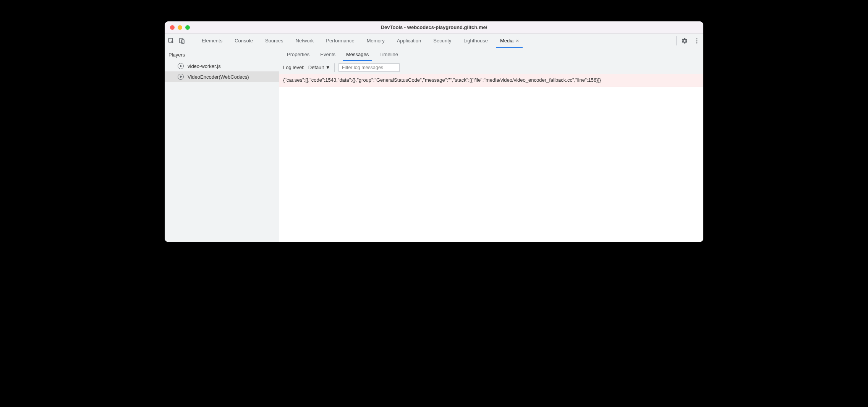  I want to click on tab-label: Elements, so click(212, 40).